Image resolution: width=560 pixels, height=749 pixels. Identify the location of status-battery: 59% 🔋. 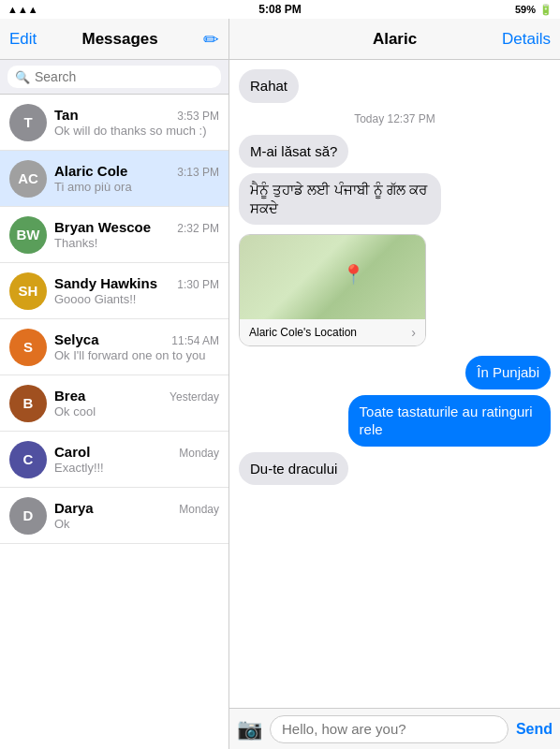
(534, 9).